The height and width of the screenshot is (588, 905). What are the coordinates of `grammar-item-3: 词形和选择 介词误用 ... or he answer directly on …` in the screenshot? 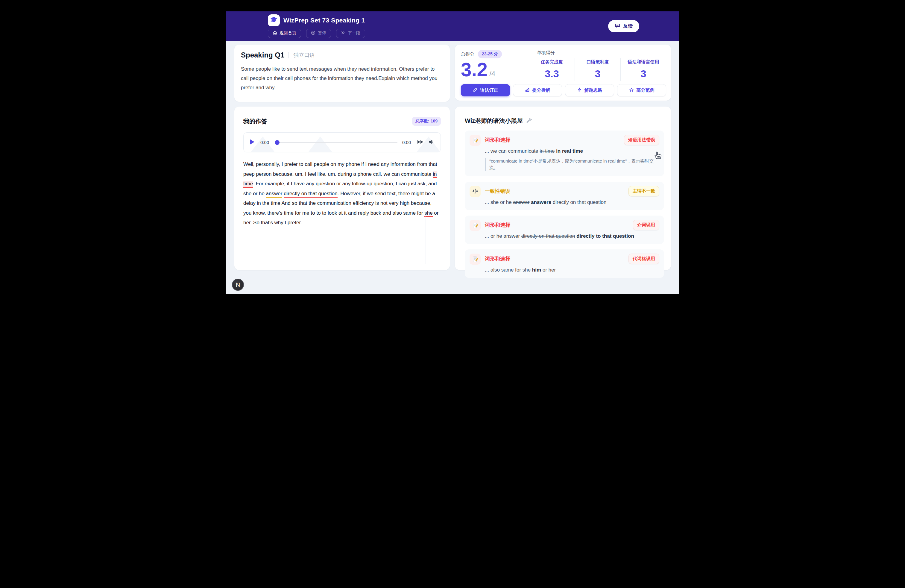 It's located at (564, 230).